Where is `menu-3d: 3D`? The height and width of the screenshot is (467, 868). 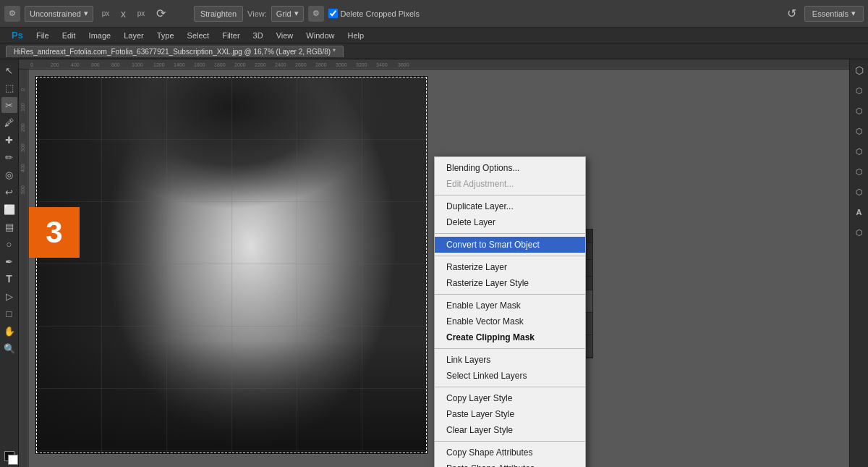
menu-3d: 3D is located at coordinates (258, 35).